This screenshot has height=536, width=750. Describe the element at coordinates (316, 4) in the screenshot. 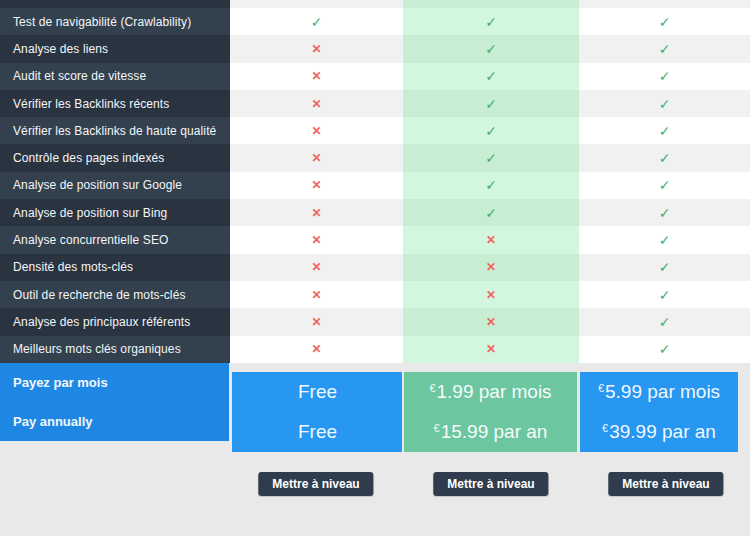

I see `top-strip-plan1` at that location.